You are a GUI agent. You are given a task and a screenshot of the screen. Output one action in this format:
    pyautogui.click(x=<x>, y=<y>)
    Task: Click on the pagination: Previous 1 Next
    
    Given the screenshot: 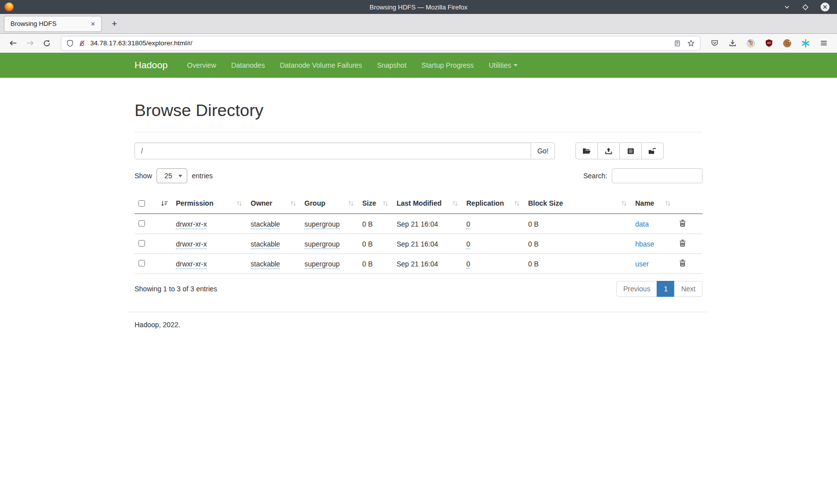 What is the action you would take?
    pyautogui.click(x=660, y=289)
    